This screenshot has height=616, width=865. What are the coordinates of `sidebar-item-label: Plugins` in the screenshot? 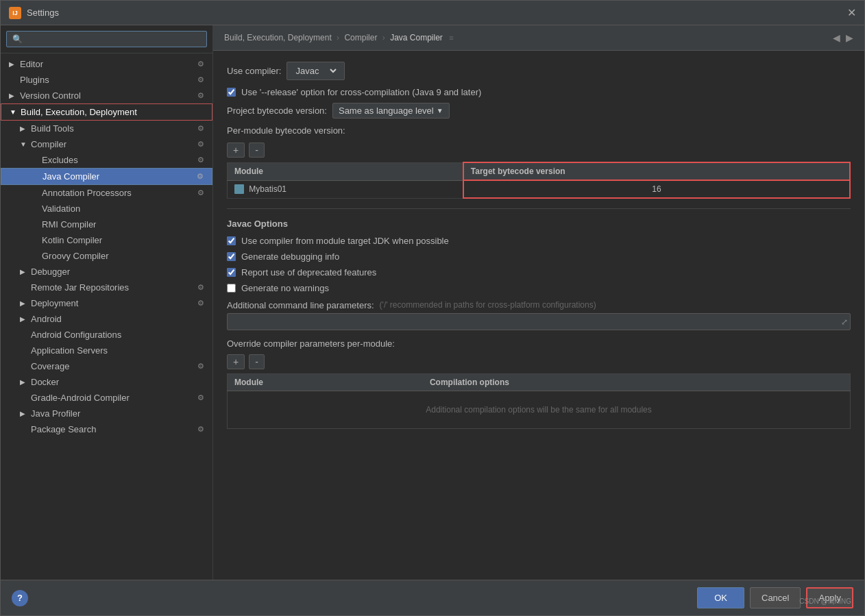 It's located at (34, 79).